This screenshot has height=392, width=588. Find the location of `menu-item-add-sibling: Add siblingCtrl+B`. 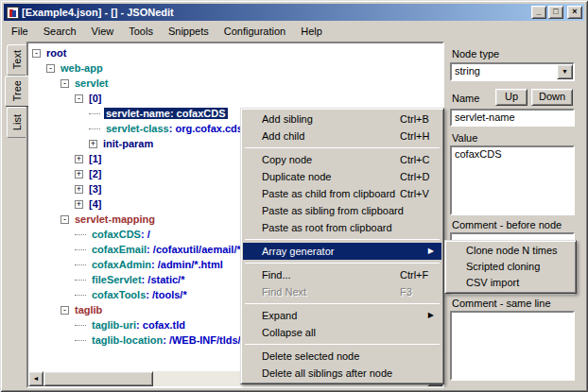

menu-item-add-sibling: Add siblingCtrl+B is located at coordinates (342, 119).